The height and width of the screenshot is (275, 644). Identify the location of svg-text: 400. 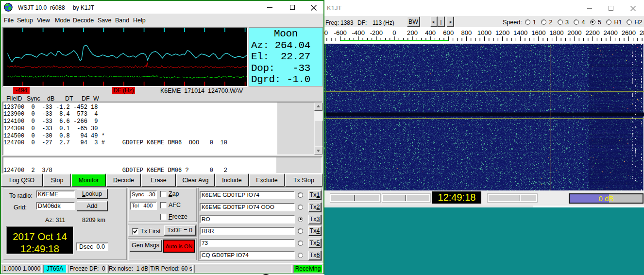
(430, 33).